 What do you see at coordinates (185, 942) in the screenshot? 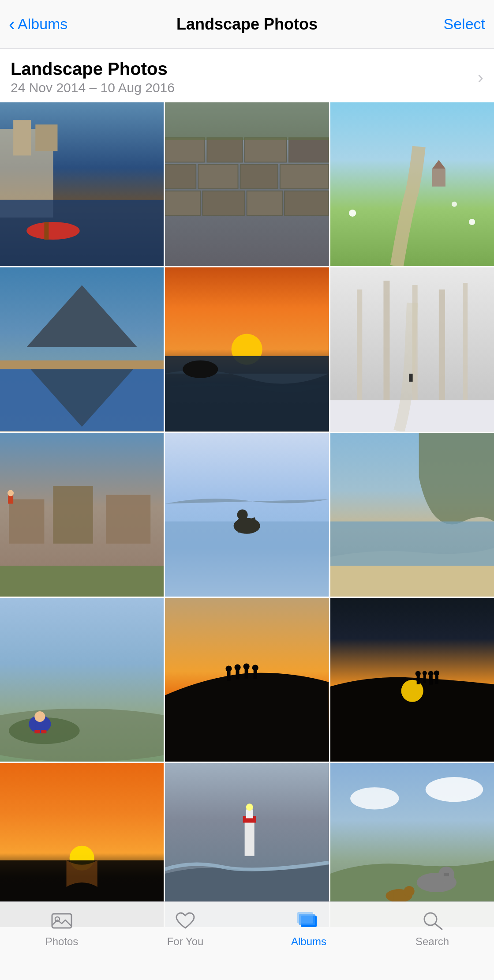
I see `tab-for-you-label: For You` at bounding box center [185, 942].